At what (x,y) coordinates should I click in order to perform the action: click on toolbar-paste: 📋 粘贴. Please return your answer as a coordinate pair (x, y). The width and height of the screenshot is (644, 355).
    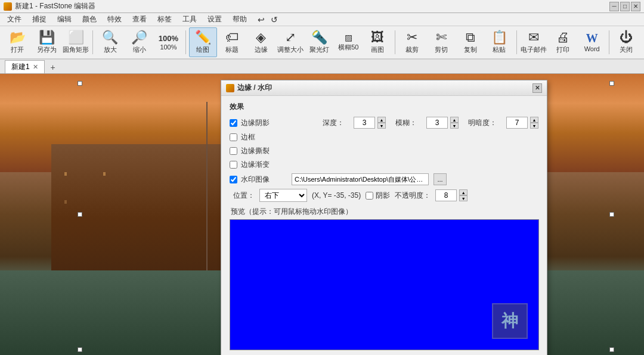
    Looking at the image, I should click on (500, 42).